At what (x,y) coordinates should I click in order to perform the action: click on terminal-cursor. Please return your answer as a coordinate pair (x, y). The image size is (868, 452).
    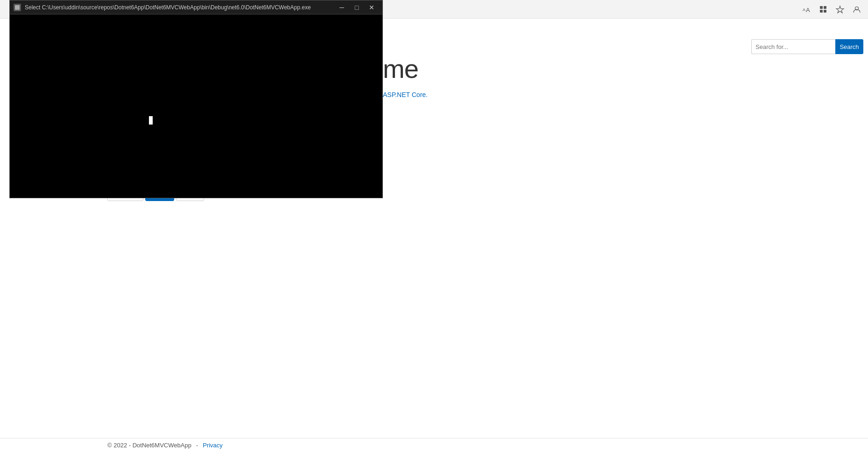
    Looking at the image, I should click on (151, 120).